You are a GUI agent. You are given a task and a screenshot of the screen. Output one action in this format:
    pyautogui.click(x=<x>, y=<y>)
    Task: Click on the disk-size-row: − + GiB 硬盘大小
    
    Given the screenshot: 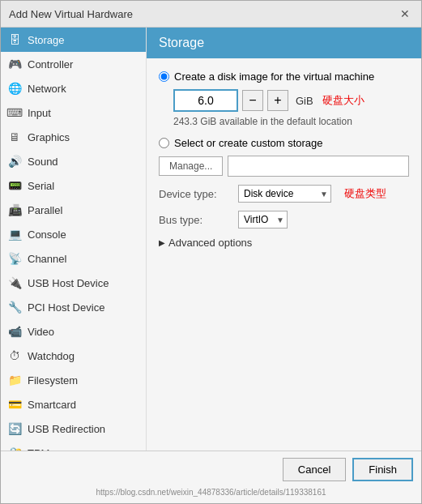 What is the action you would take?
    pyautogui.click(x=292, y=100)
    